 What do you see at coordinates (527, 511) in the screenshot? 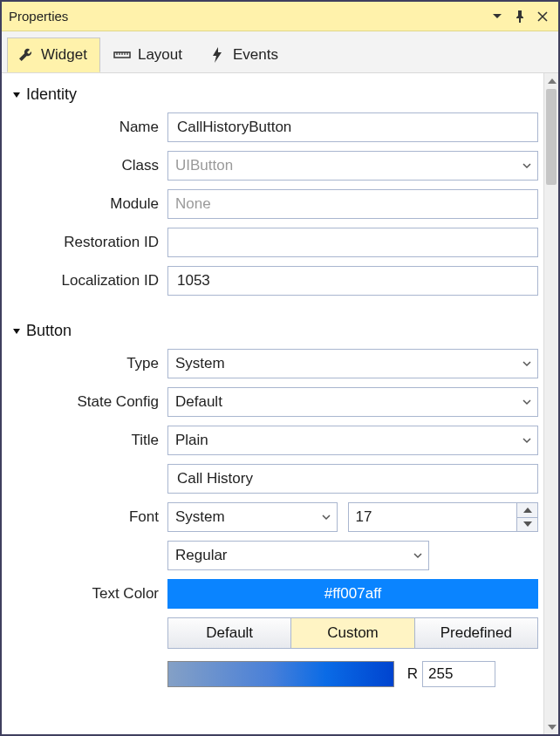
I see `stepper-up-icon` at bounding box center [527, 511].